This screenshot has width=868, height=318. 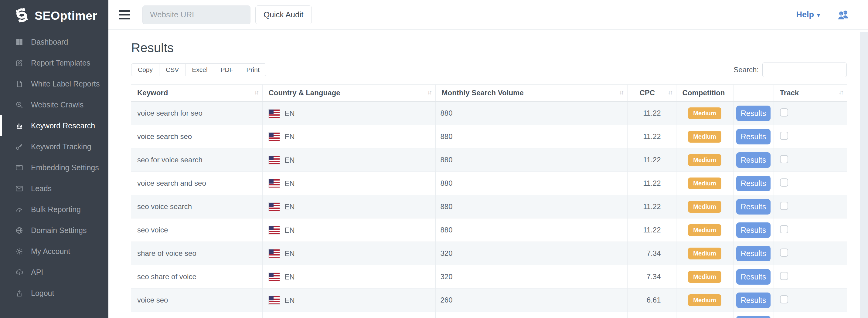 What do you see at coordinates (54, 105) in the screenshot?
I see `sidebar-item-website-crawls: Website Crawls` at bounding box center [54, 105].